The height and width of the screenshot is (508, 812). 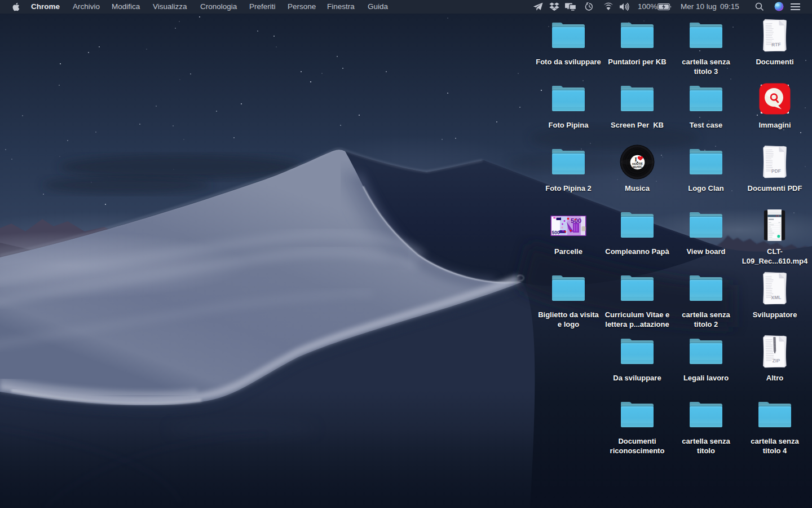 I want to click on svg-text: RTF, so click(x=776, y=45).